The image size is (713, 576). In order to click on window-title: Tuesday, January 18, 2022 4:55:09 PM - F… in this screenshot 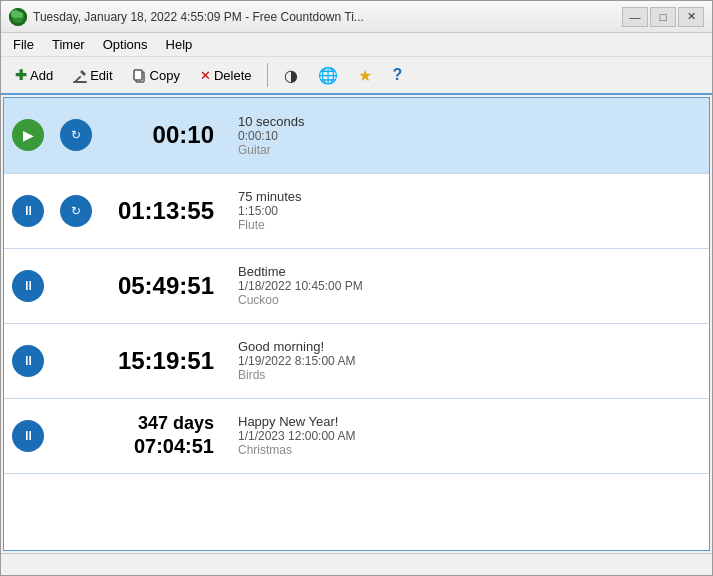, I will do `click(198, 17)`.